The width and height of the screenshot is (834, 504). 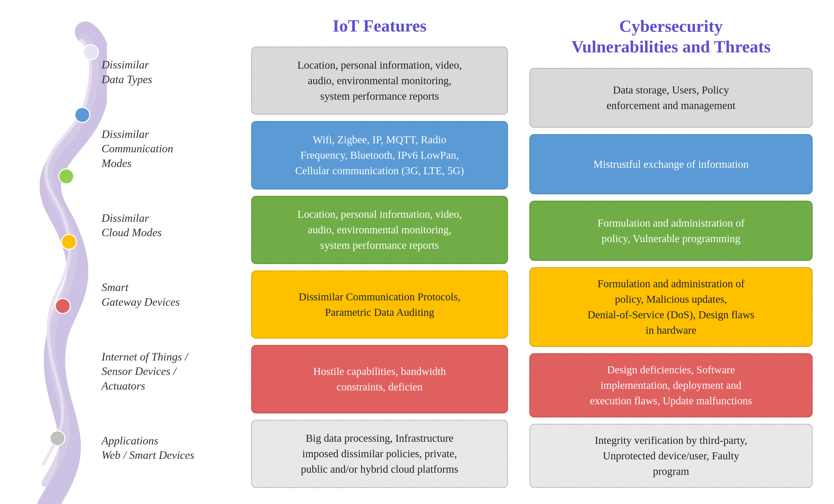 I want to click on iot-features-header: IoT Features, so click(x=380, y=26).